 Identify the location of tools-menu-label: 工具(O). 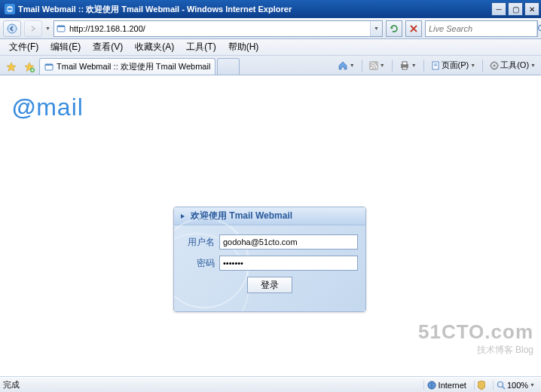
(515, 65).